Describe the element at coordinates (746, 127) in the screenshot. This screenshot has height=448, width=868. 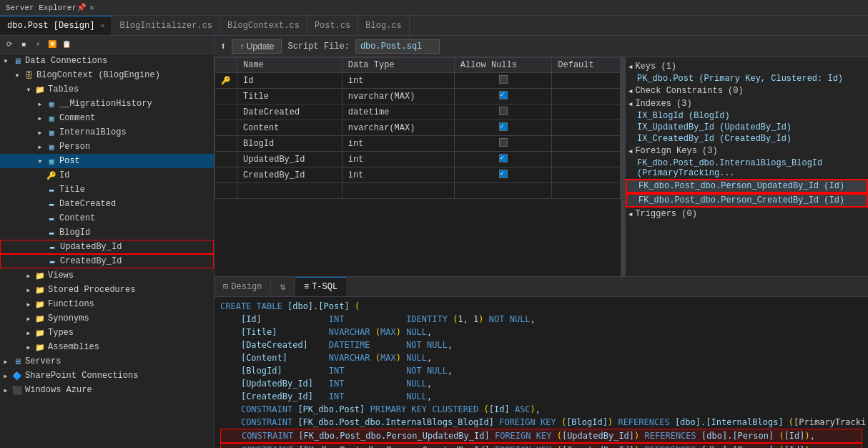
I see `prop-index-1: IX_UpdatedBy_Id (UpdatedBy_Id)` at that location.